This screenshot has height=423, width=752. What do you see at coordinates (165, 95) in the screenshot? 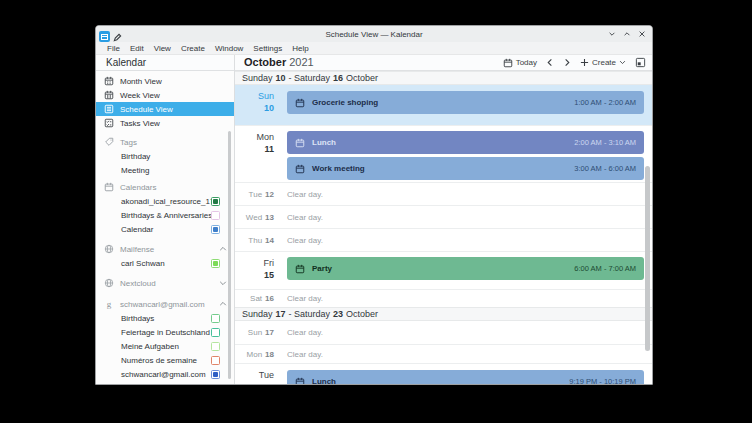
I see `sidebar-item-week-view: Week View` at bounding box center [165, 95].